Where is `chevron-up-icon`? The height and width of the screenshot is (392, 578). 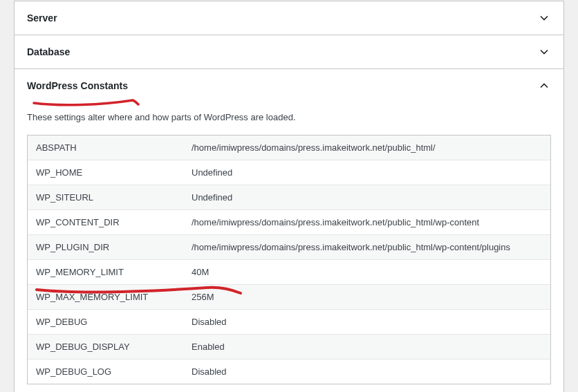 chevron-up-icon is located at coordinates (544, 86).